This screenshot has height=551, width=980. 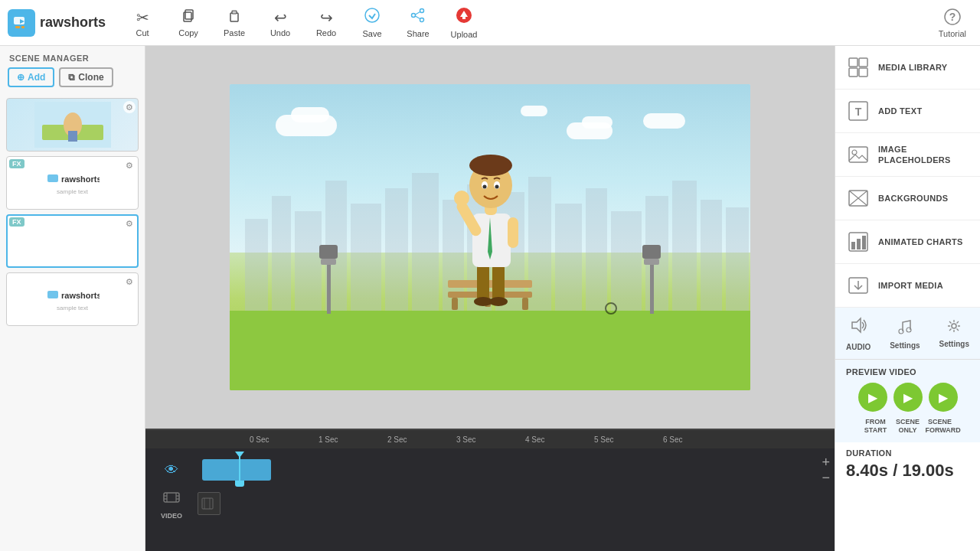 I want to click on sidebar-item-backgrounds: BACKGROUNDS, so click(x=908, y=199).